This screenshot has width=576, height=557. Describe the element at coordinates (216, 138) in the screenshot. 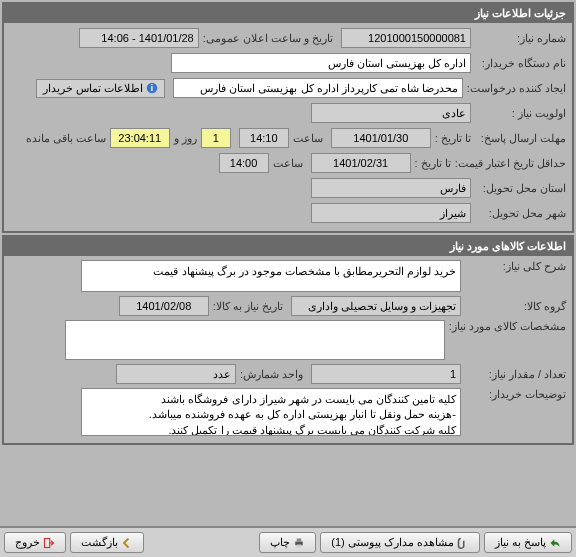

I see `remain-days-field` at that location.